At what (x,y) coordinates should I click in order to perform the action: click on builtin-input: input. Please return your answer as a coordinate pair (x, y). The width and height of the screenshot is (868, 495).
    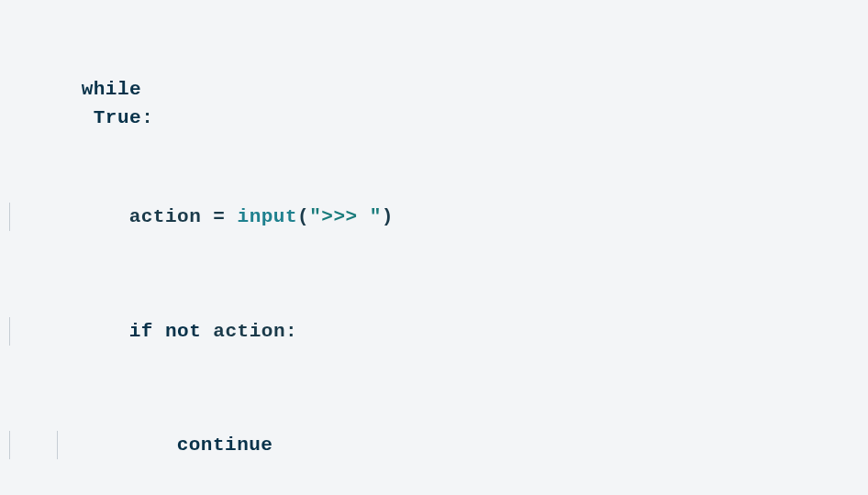
    Looking at the image, I should click on (268, 216).